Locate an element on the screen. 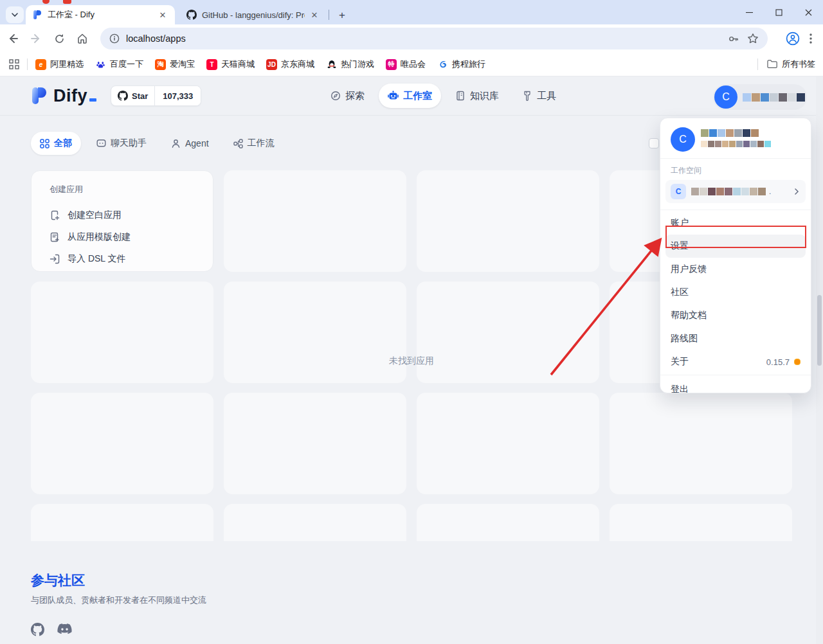 The width and height of the screenshot is (823, 644). menu-item-community: 社区 is located at coordinates (736, 292).